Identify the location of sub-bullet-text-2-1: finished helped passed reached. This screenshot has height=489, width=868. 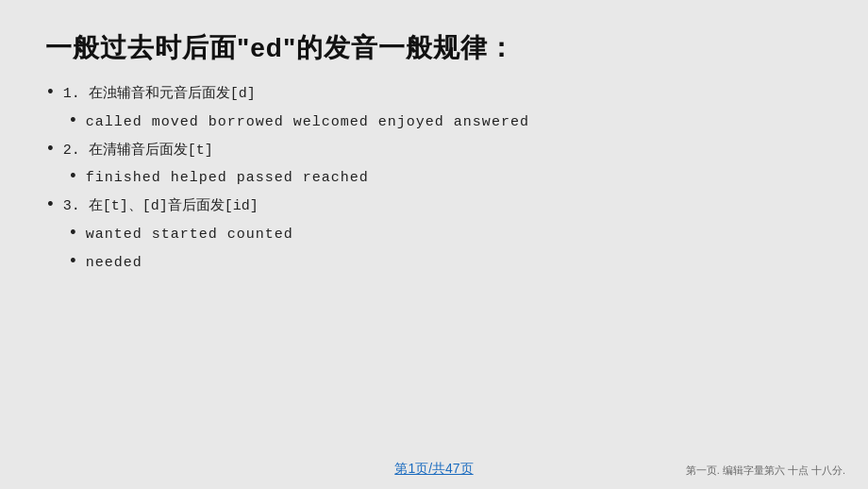
(227, 178).